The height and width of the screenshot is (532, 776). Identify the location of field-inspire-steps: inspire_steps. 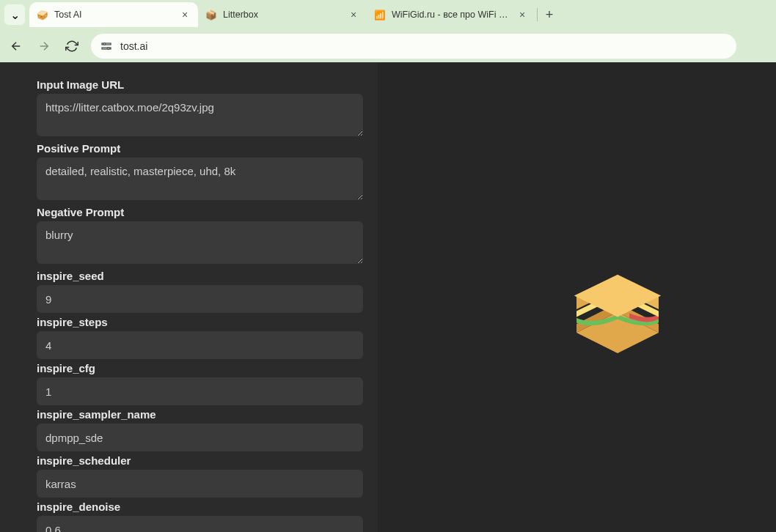
(200, 337).